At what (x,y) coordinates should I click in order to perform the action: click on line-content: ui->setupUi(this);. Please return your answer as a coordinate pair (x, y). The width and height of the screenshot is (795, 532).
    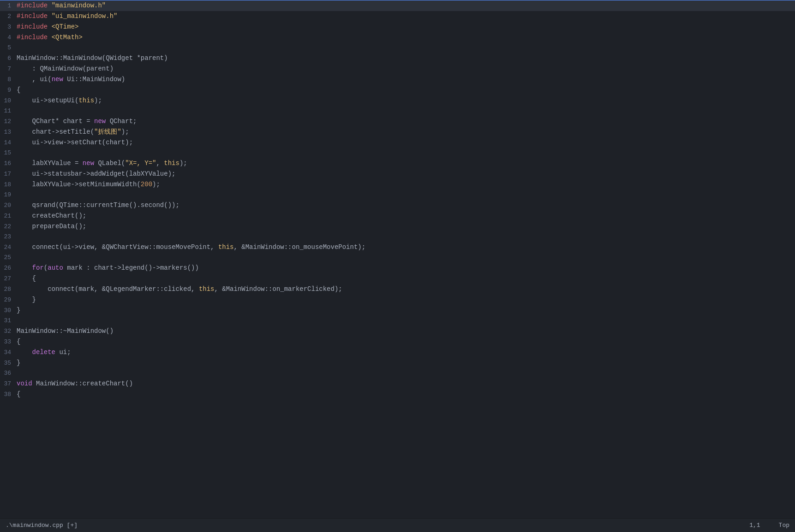
    Looking at the image, I should click on (404, 100).